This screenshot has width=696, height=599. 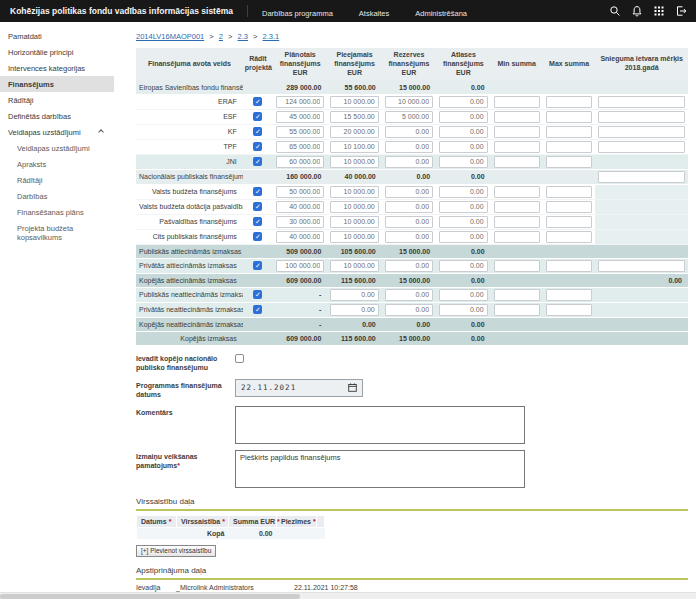 What do you see at coordinates (380, 469) in the screenshot?
I see `reason-textarea: Piešķirts papildus finansējums` at bounding box center [380, 469].